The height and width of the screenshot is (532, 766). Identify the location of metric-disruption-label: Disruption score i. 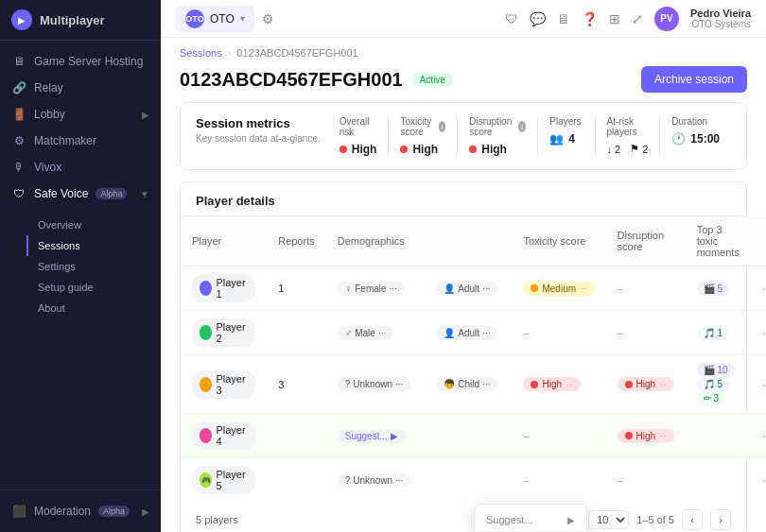
(497, 127).